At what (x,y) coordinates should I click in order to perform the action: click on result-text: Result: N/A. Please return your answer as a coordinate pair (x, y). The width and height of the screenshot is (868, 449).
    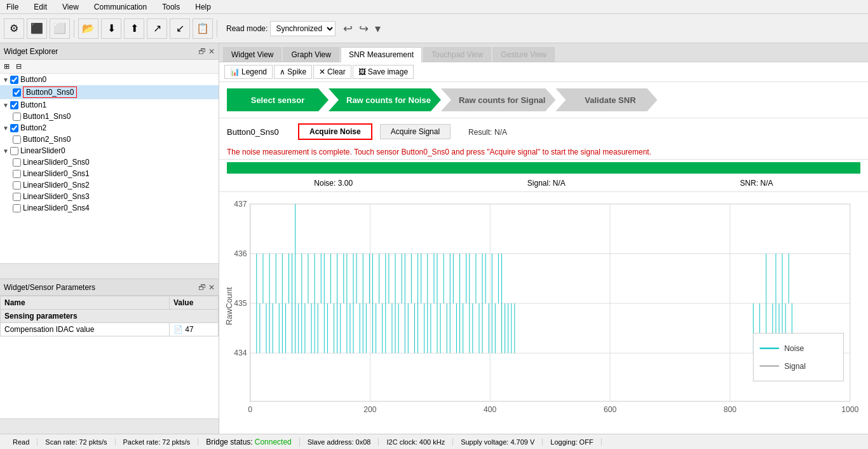
    Looking at the image, I should click on (488, 132).